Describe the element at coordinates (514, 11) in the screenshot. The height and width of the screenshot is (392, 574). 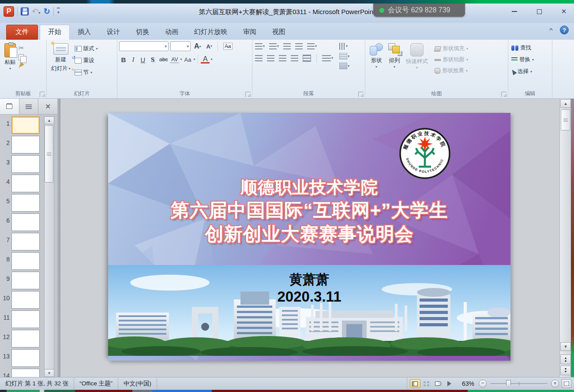
I see `minimize-button` at that location.